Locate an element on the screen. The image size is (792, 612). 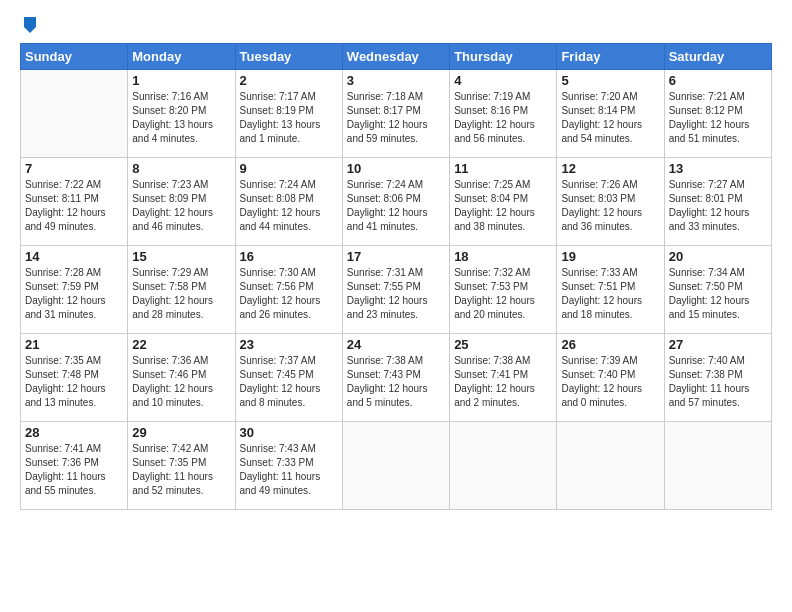
day-info: Sunrise: 7:17 AMSunset: 8:19 PMDaylight:… is located at coordinates (289, 118).